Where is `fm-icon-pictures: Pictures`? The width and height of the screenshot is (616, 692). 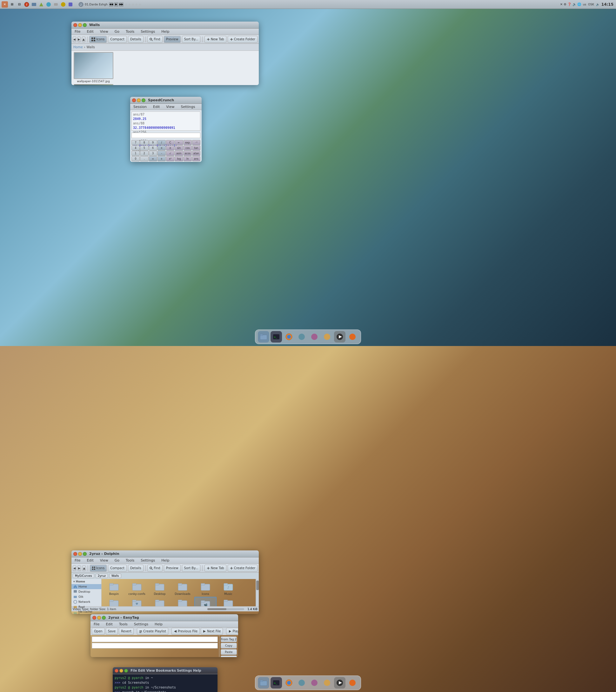
fm-icon-pictures: Pictures is located at coordinates (160, 602).